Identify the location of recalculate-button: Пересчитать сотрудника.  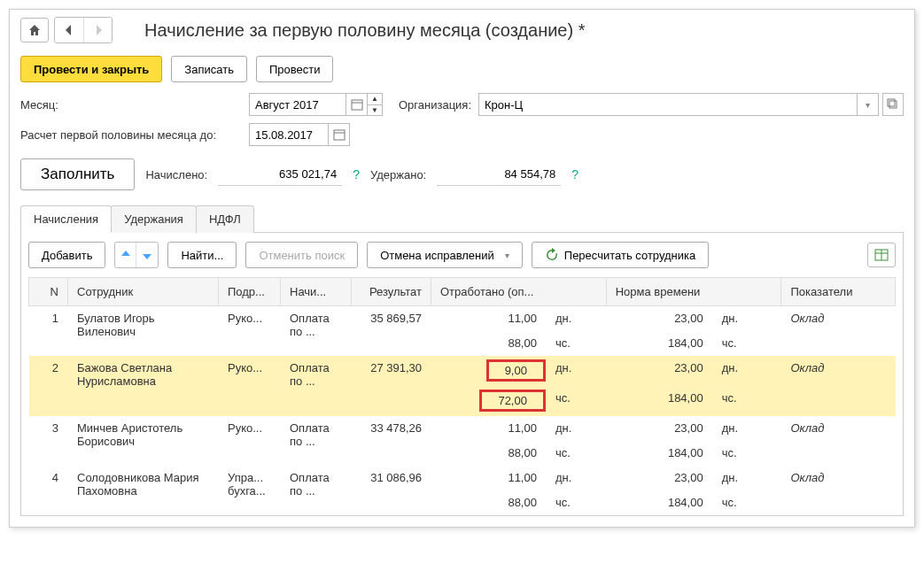
(620, 255).